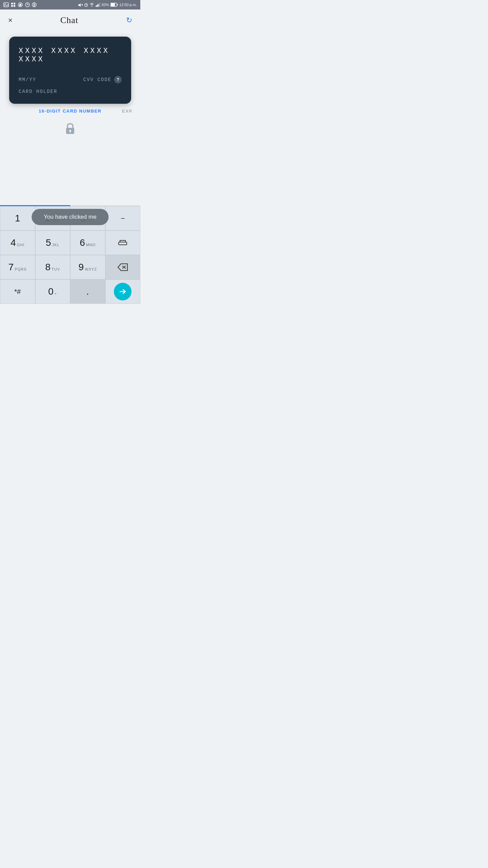 This screenshot has width=488, height=868. I want to click on wifi-icon, so click(92, 5).